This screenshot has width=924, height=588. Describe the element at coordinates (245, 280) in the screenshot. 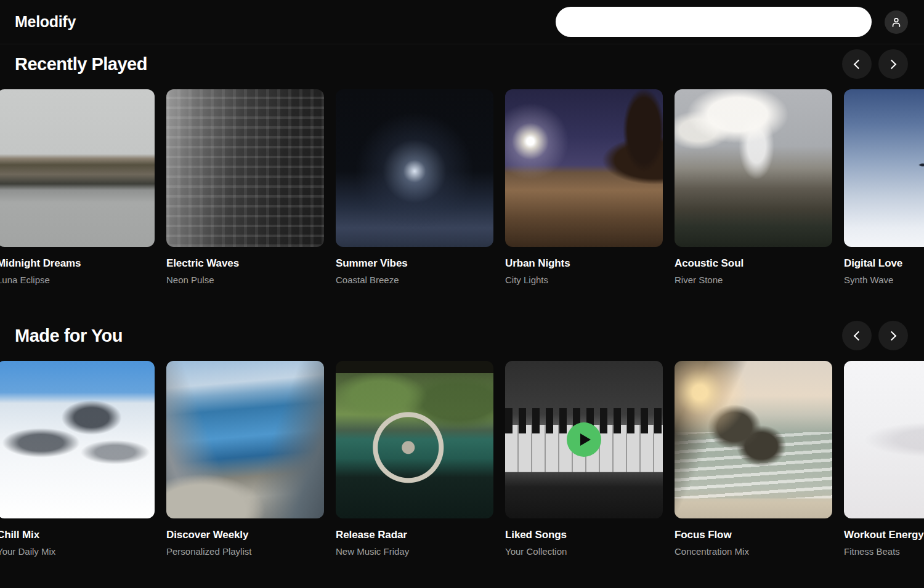

I see `card-subtitle: Neon Pulse` at that location.